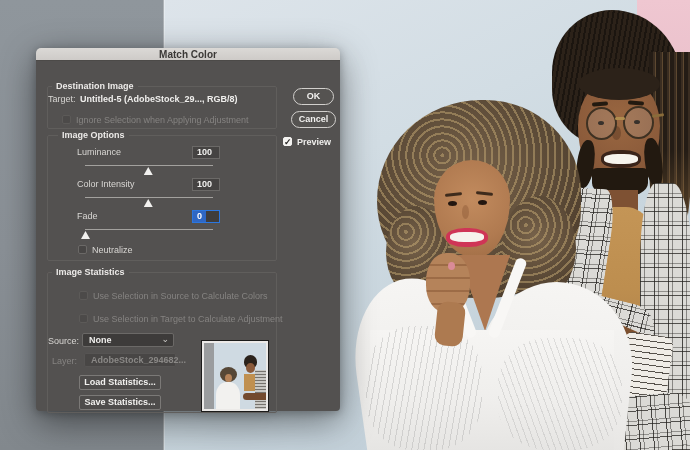 This screenshot has height=450, width=690. What do you see at coordinates (149, 166) in the screenshot?
I see `luminance-slider-track` at bounding box center [149, 166].